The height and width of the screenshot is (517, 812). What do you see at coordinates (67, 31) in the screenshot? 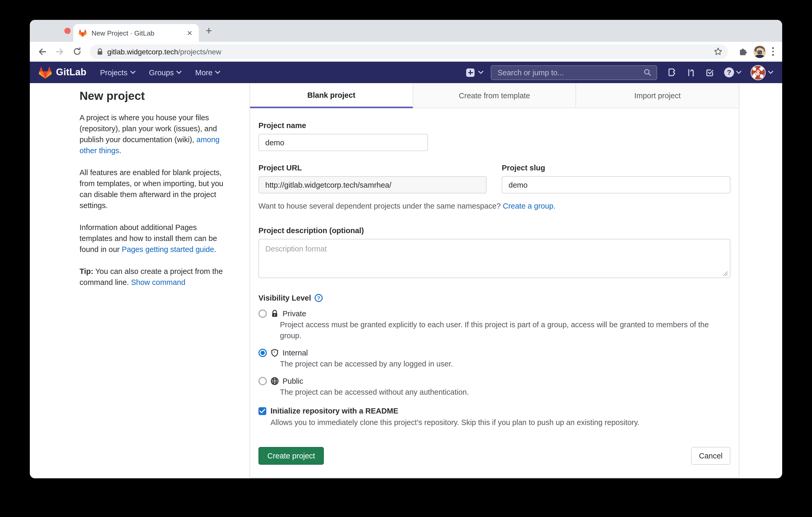
I see `close-window-button` at bounding box center [67, 31].